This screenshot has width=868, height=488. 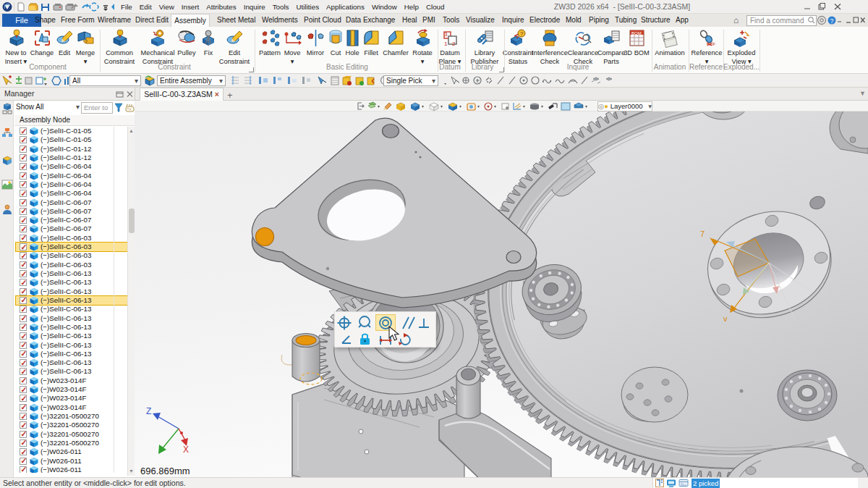 I want to click on svg-text: X, so click(x=186, y=450).